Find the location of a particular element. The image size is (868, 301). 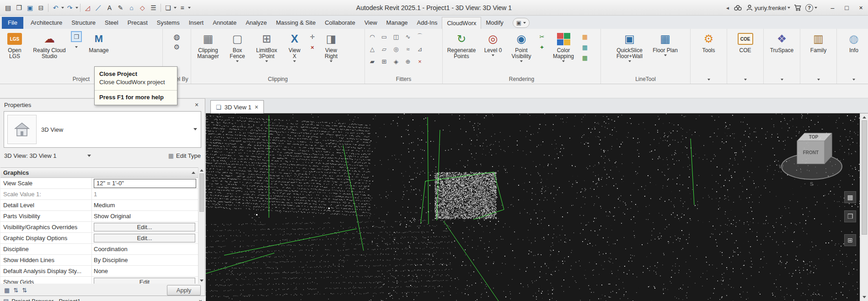

tab-manage: Manage is located at coordinates (397, 23).